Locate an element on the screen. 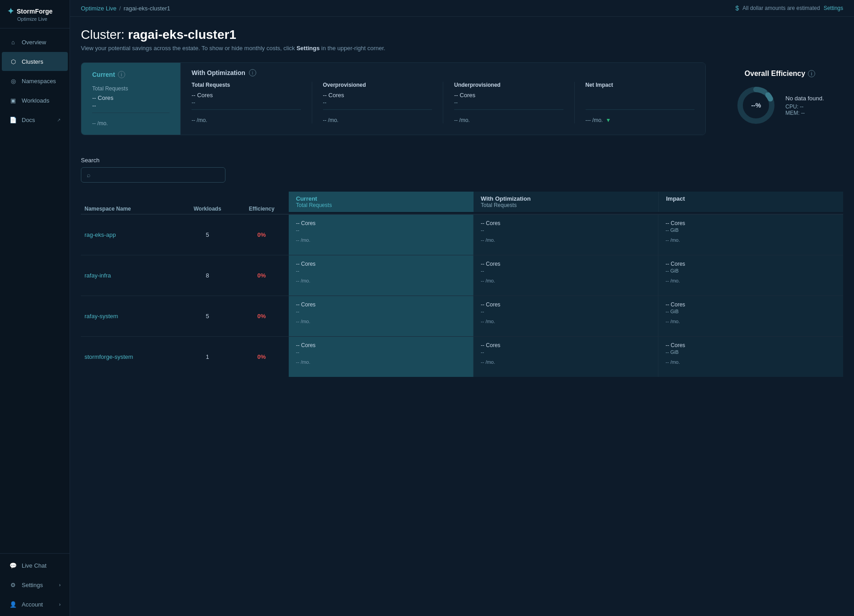 The height and width of the screenshot is (616, 854). col-header-current-block: Current Total Requests is located at coordinates (381, 202).